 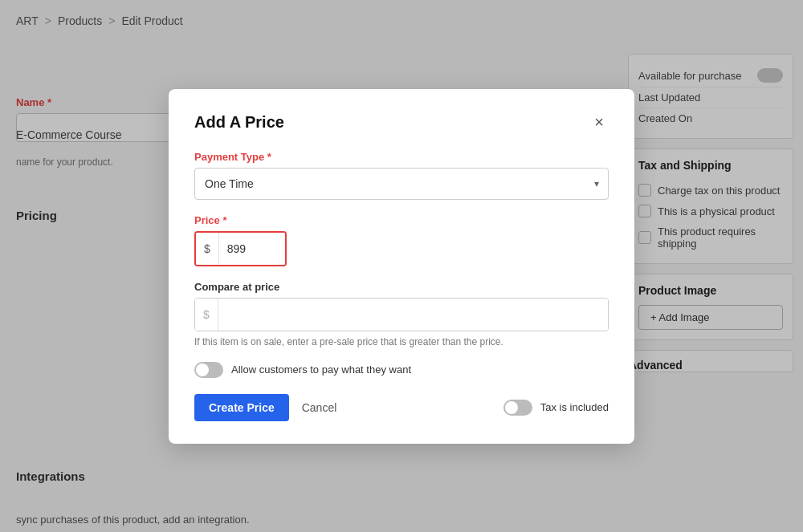 I want to click on compare-price-input, so click(x=413, y=315).